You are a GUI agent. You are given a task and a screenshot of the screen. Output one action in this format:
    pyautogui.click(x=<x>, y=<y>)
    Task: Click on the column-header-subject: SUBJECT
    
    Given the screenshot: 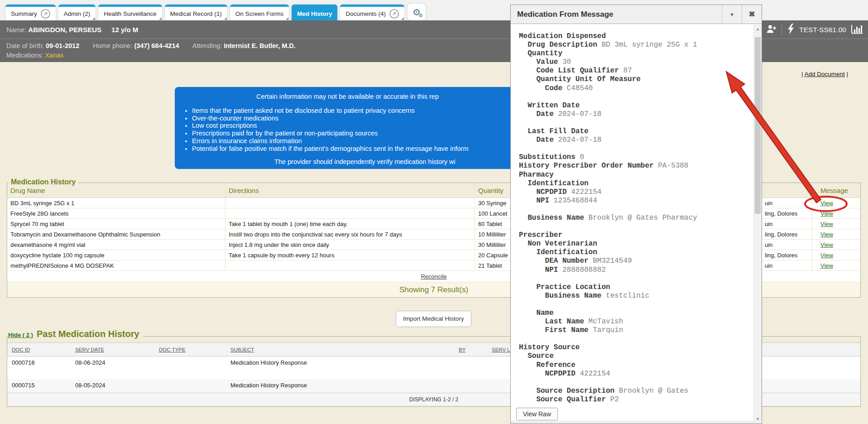 What is the action you would take?
    pyautogui.click(x=242, y=350)
    